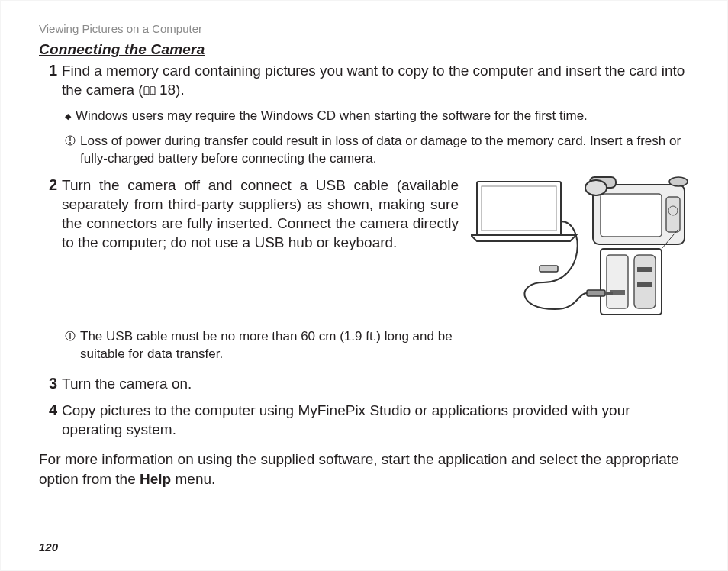 The height and width of the screenshot is (571, 728). What do you see at coordinates (48, 411) in the screenshot?
I see `step-number: 4` at bounding box center [48, 411].